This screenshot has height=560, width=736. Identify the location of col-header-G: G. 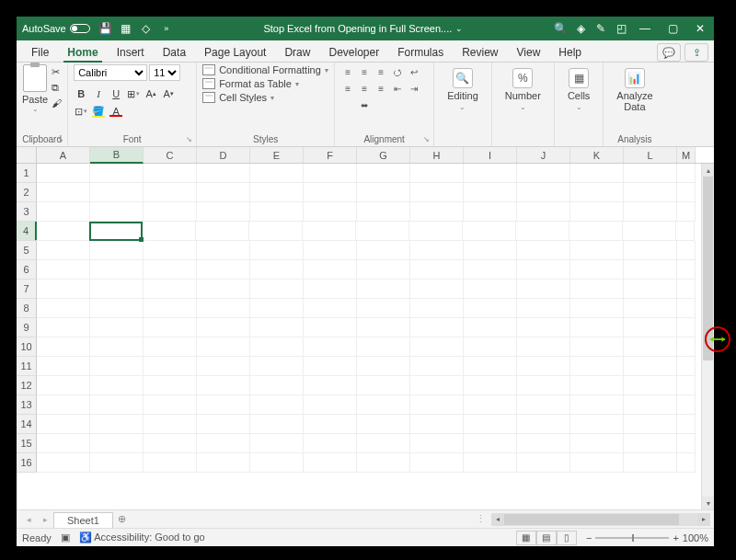
(384, 154).